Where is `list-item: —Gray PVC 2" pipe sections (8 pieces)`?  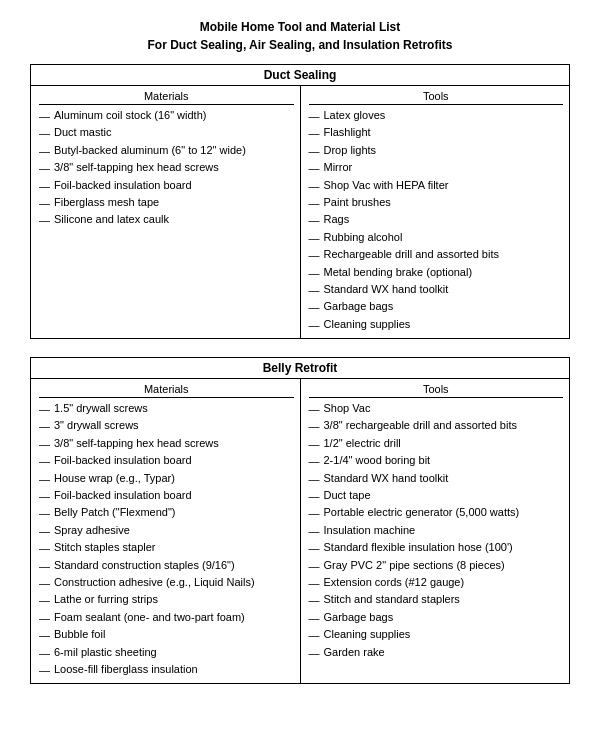 list-item: —Gray PVC 2" pipe sections (8 pieces) is located at coordinates (436, 566).